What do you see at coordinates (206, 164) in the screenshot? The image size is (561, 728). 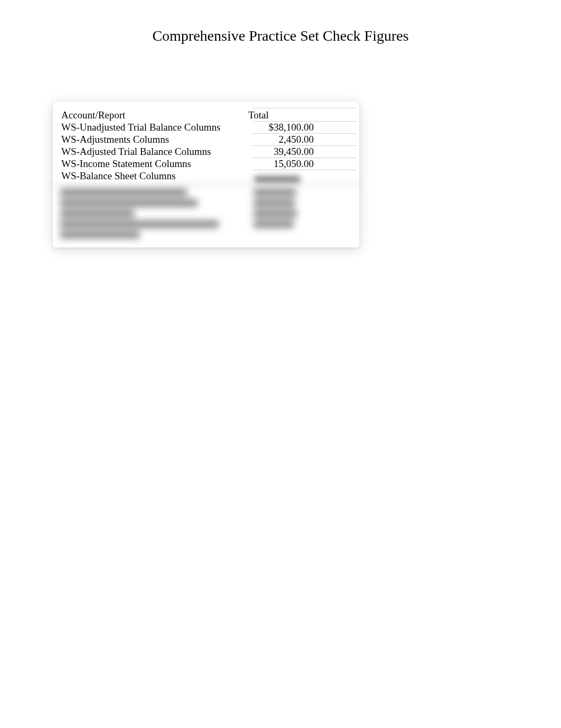 I see `table-row: WS-Income Statement Columns 15,050.00` at bounding box center [206, 164].